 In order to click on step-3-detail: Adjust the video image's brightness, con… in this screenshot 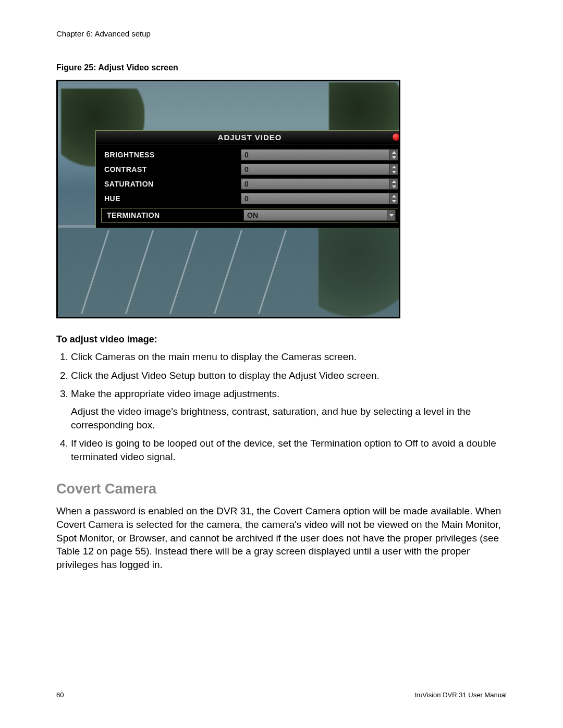, I will do `click(289, 418)`.